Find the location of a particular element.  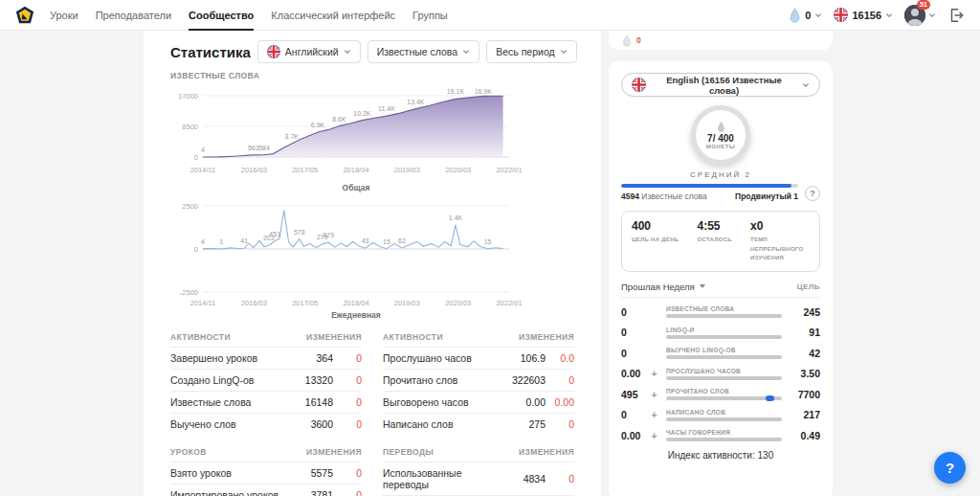

goal-middle: ИЗВЕСТНЫЕ СЛОВА is located at coordinates (724, 312).